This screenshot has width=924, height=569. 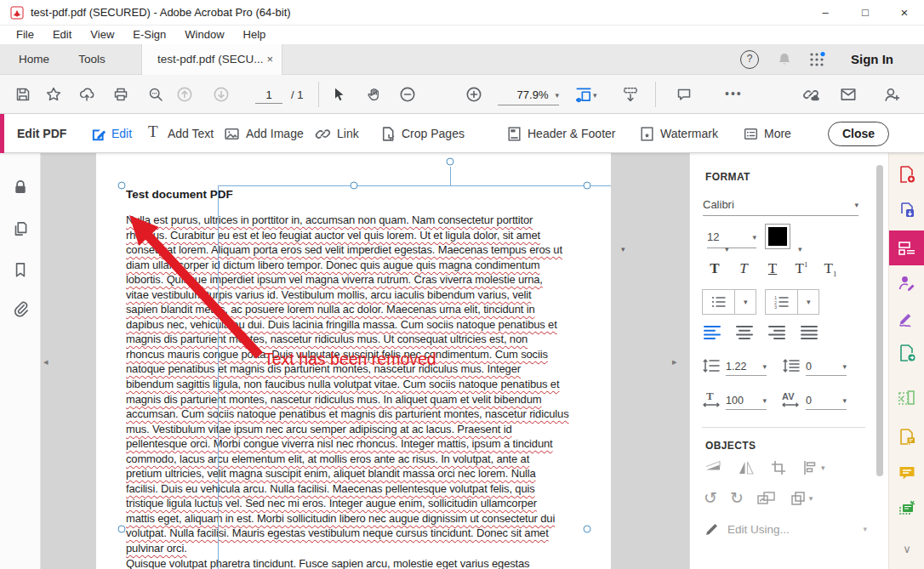 What do you see at coordinates (255, 35) in the screenshot?
I see `menu-help: Help` at bounding box center [255, 35].